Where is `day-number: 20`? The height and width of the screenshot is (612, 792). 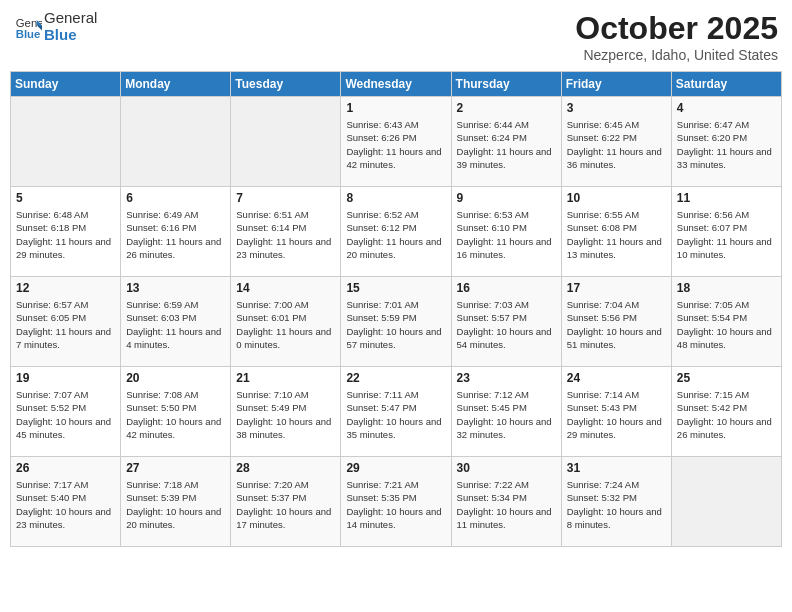
day-number: 20 is located at coordinates (176, 378).